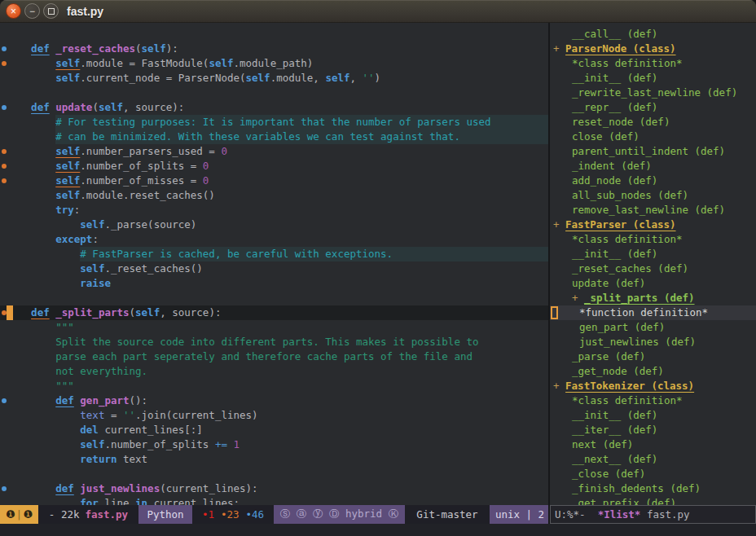  What do you see at coordinates (653, 49) in the screenshot?
I see `outline-item: + ParserNode (class)` at bounding box center [653, 49].